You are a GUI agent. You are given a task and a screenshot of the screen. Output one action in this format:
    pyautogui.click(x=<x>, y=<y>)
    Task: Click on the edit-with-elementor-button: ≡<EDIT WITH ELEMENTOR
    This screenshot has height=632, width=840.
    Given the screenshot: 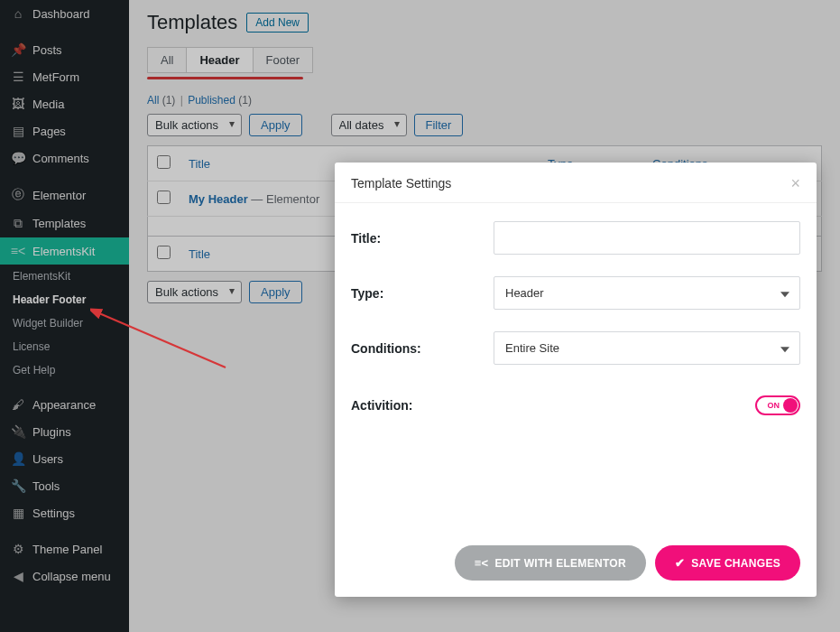 What is the action you would take?
    pyautogui.click(x=550, y=563)
    